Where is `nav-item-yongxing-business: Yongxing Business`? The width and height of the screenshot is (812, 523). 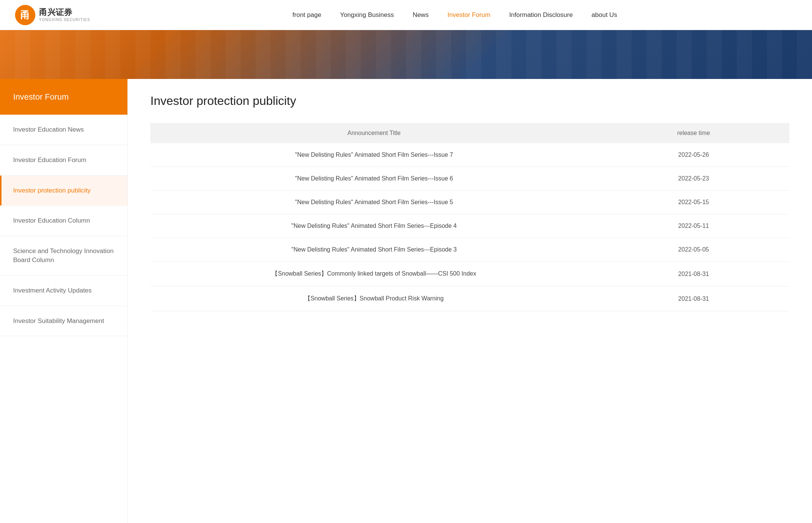 nav-item-yongxing-business: Yongxing Business is located at coordinates (367, 15).